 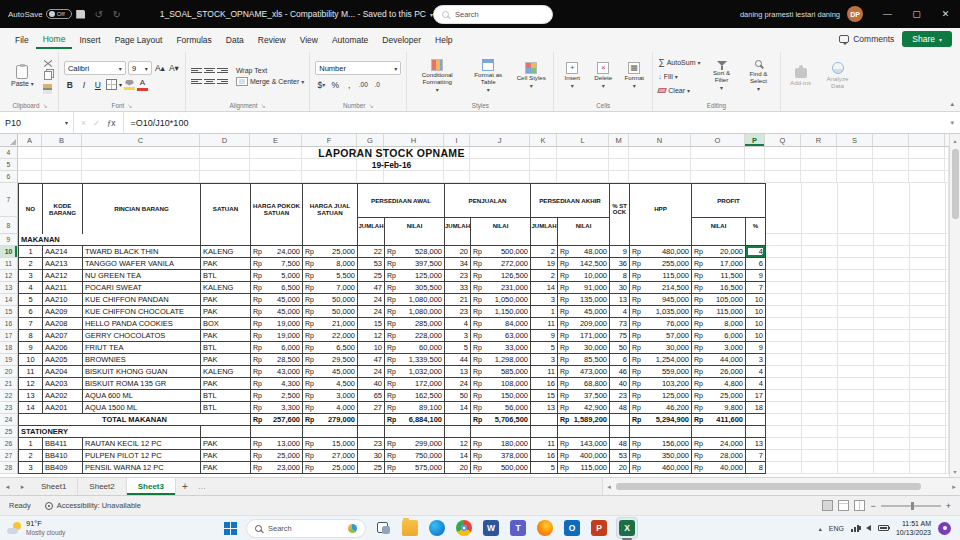 What do you see at coordinates (40, 14) in the screenshot?
I see `autosave-toggle: AutoSave Off` at bounding box center [40, 14].